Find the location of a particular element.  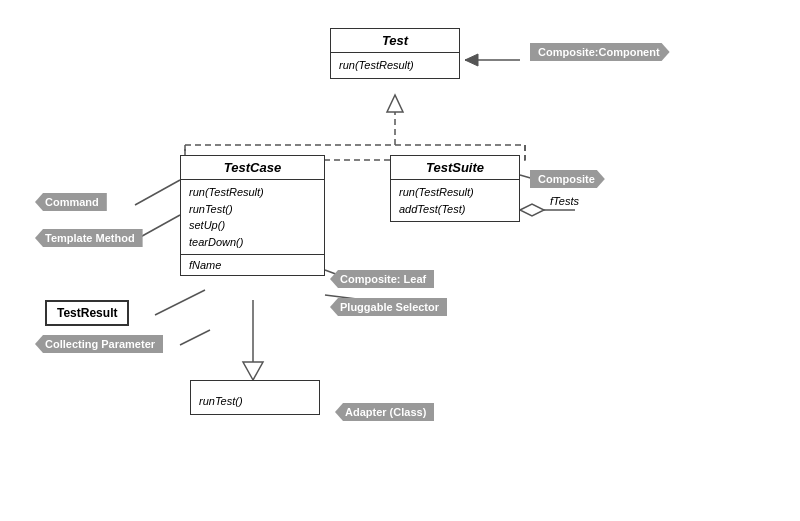

template-method-label: Template Method is located at coordinates (89, 238).